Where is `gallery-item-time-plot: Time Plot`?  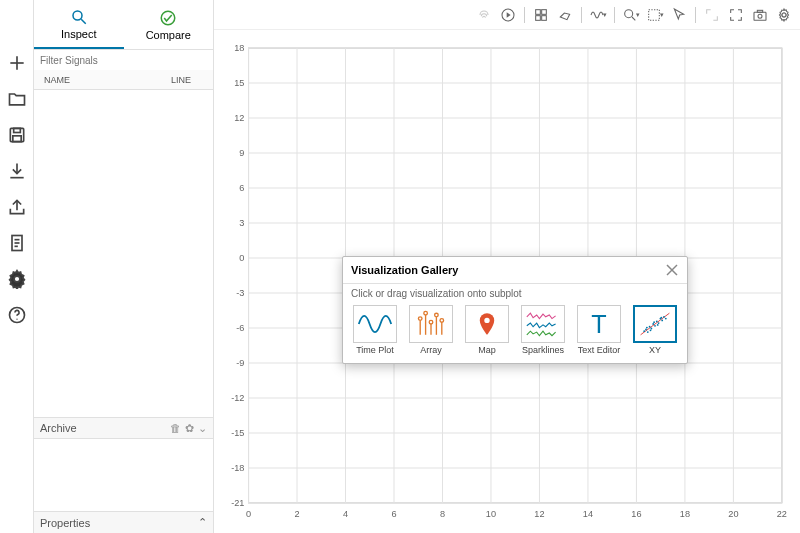
gallery-item-time-plot: Time Plot is located at coordinates (375, 330).